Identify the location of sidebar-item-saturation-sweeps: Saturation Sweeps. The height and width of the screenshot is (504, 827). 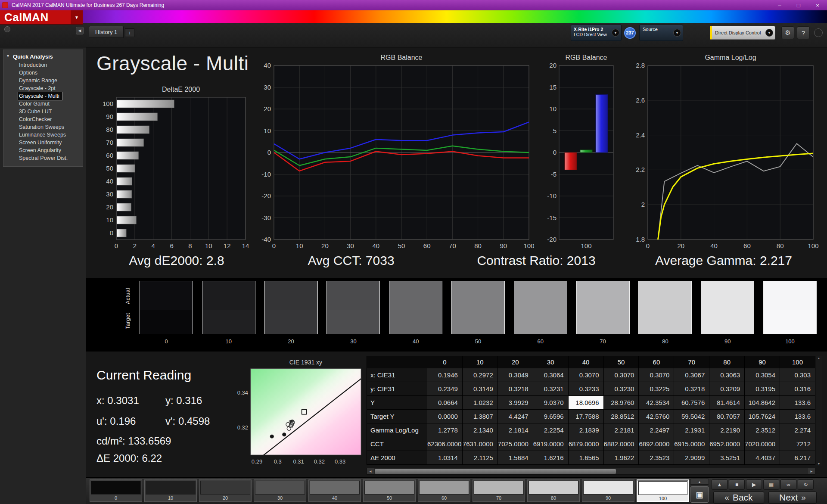
(35, 127).